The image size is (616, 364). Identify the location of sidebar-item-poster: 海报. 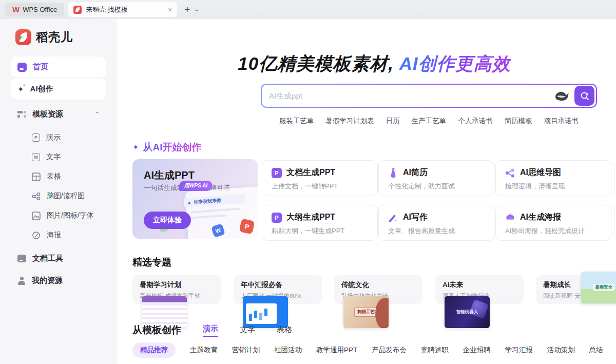
(59, 235).